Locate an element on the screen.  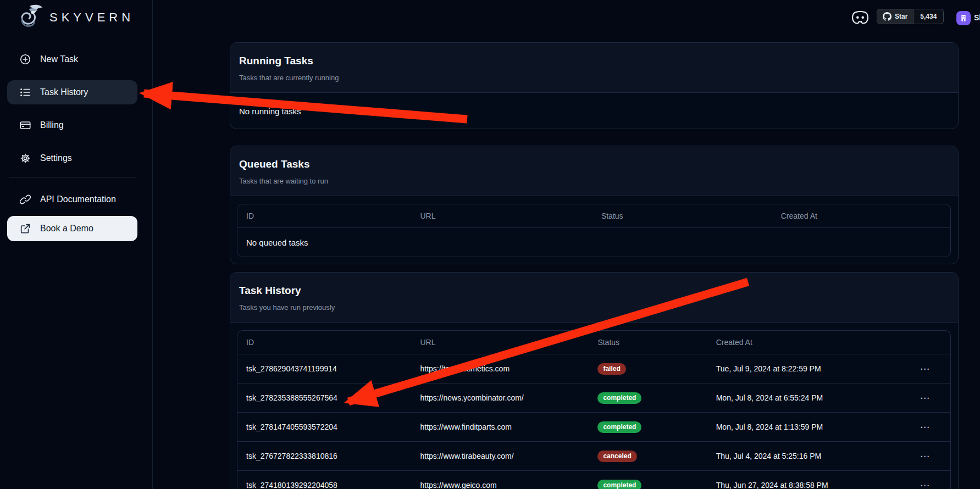
running-tasks-header: Running Tasks Tasks that are currently r… is located at coordinates (594, 68).